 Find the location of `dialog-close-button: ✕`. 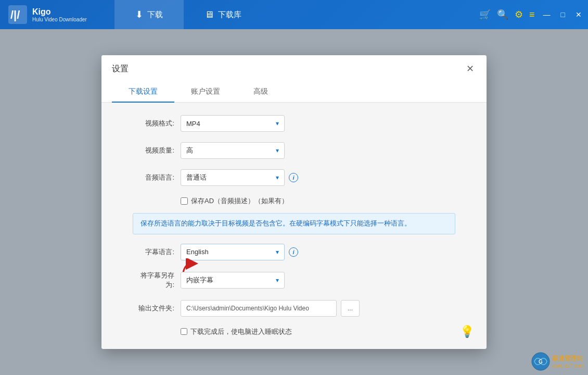

dialog-close-button: ✕ is located at coordinates (470, 69).